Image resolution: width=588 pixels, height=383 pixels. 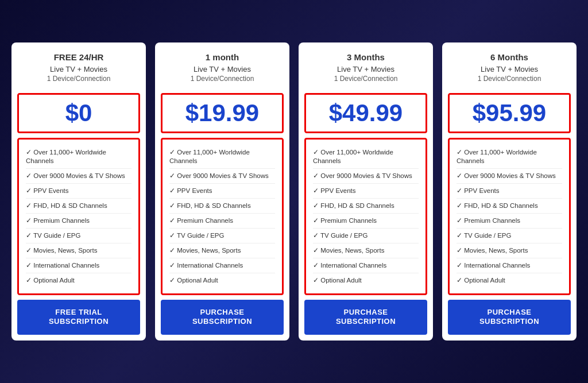 I want to click on purchase-button-3months: PURCHASESUBSCRIPTION, so click(x=366, y=318).